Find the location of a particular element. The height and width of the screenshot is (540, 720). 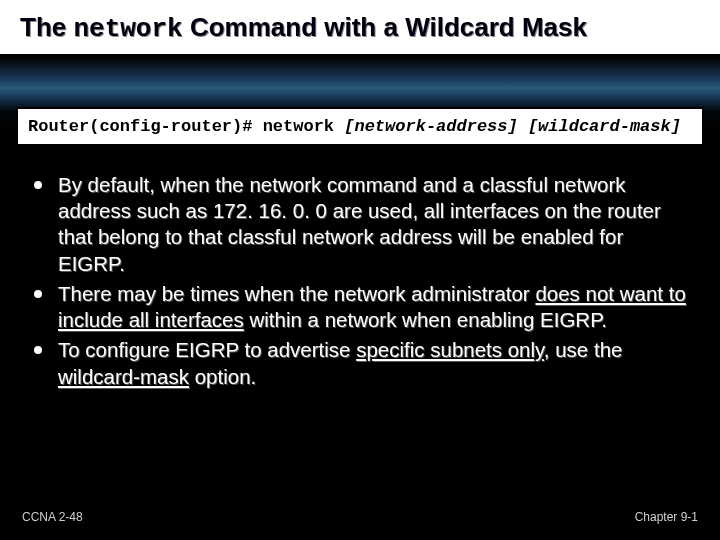

list-item: There may be times when the network admi… is located at coordinates (360, 307).